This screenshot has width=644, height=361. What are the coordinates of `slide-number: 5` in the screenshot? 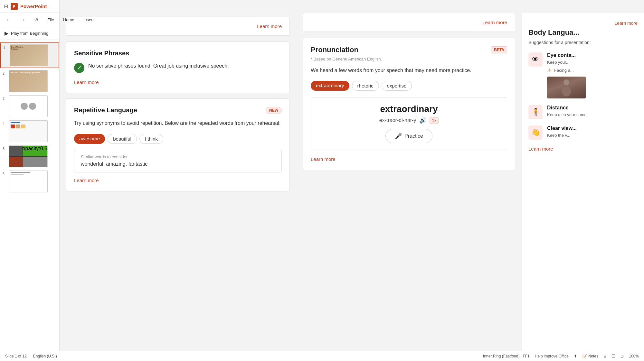 It's located at (5, 149).